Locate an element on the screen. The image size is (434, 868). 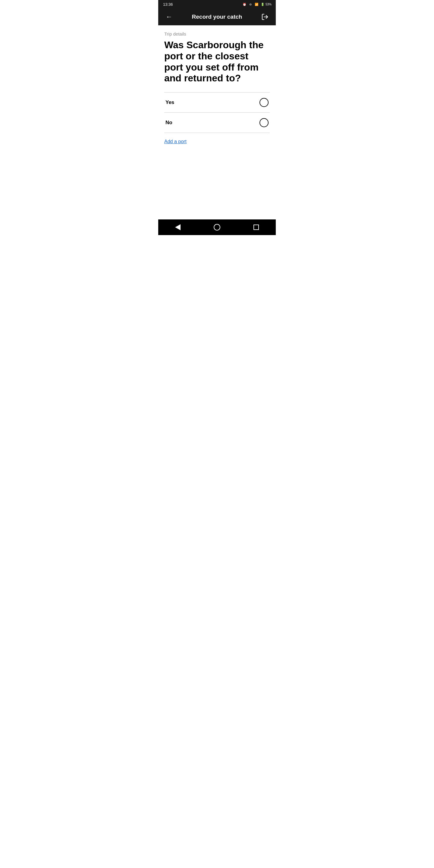
nav-bar: ← Record your catch is located at coordinates (217, 17).